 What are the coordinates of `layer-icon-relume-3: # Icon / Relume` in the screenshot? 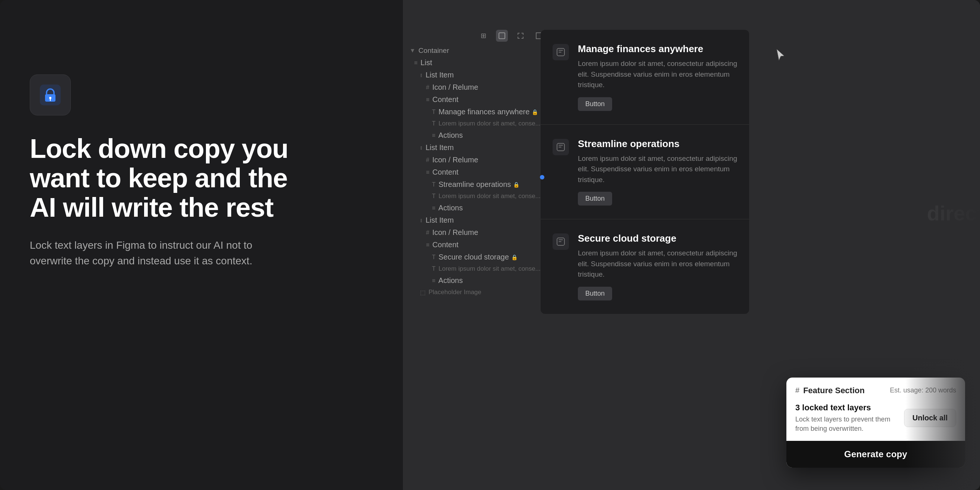 It's located at (470, 232).